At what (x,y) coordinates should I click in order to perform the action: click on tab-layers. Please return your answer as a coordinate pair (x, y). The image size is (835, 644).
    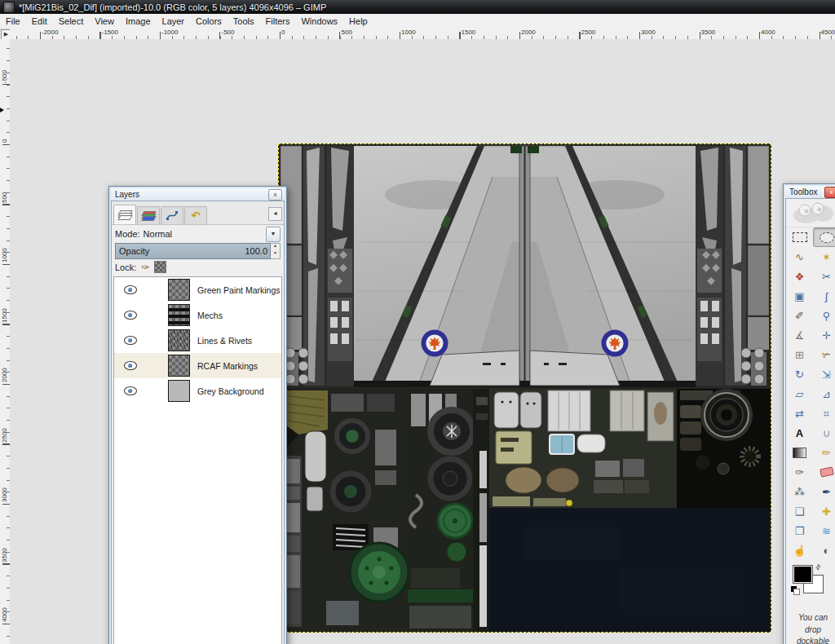
    Looking at the image, I should click on (125, 214).